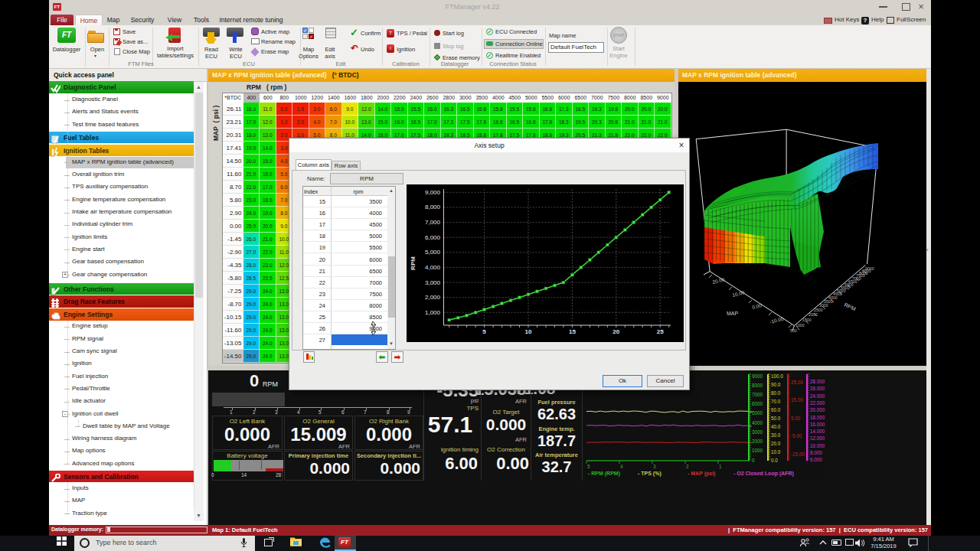  What do you see at coordinates (818, 389) in the screenshot?
I see `svg-text: 26.000` at bounding box center [818, 389].